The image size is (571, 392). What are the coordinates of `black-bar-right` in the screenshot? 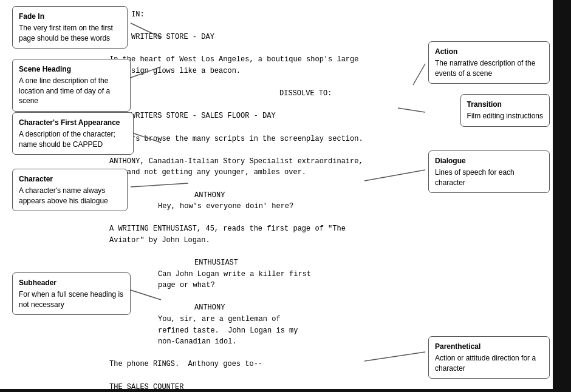 It's located at (562, 196).